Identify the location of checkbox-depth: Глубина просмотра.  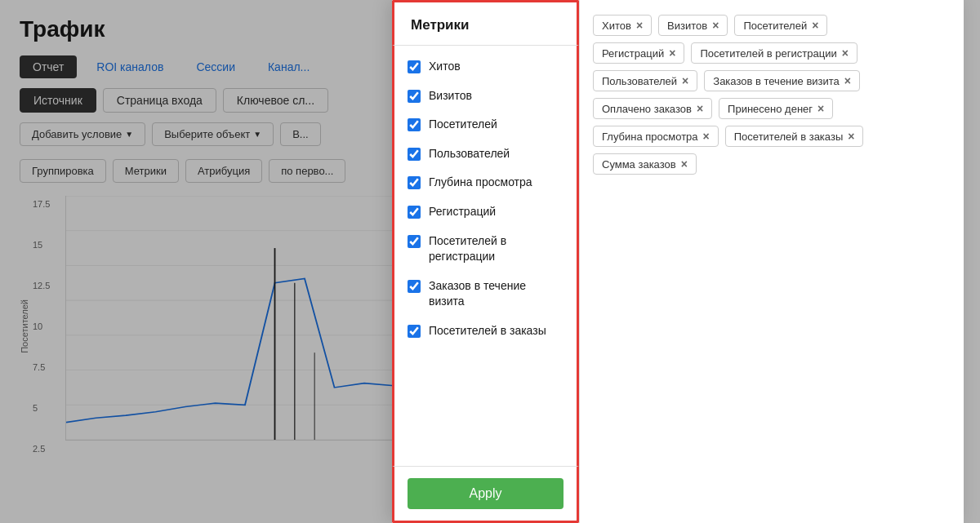
(485, 183).